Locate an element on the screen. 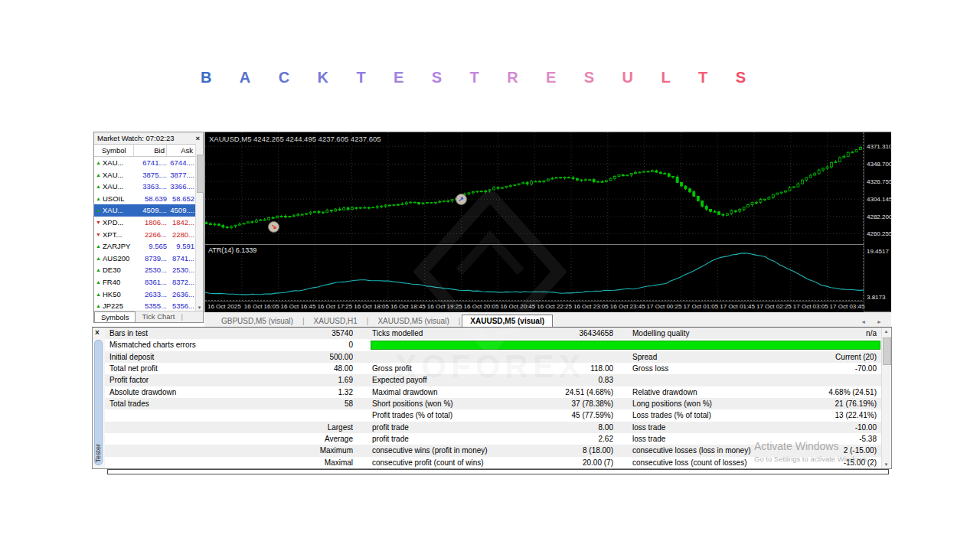  market-watch-row: ▼ XPT... 2266... 2280... is located at coordinates (149, 235).